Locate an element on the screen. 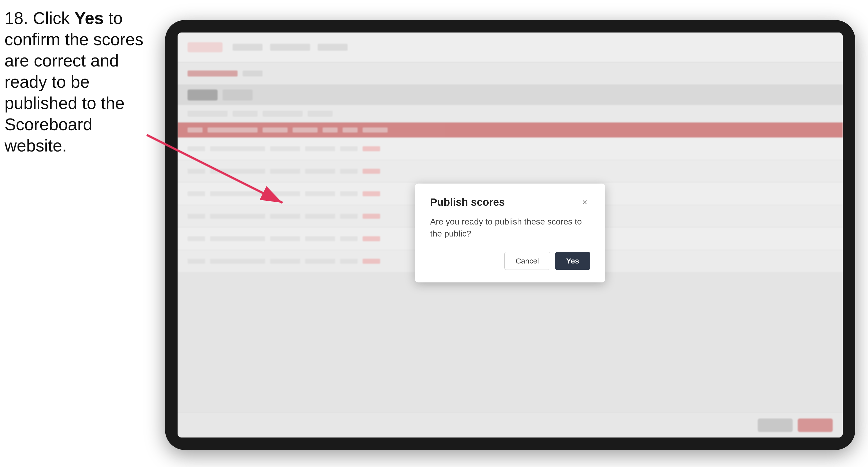 Image resolution: width=868 pixels, height=467 pixels. step-number: 18. Click is located at coordinates (39, 18).